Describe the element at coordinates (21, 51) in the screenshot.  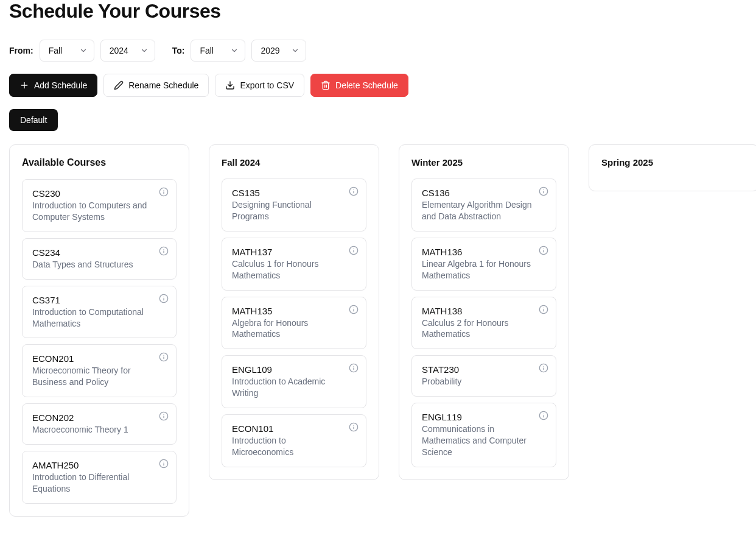
I see `from-label: From:` at that location.